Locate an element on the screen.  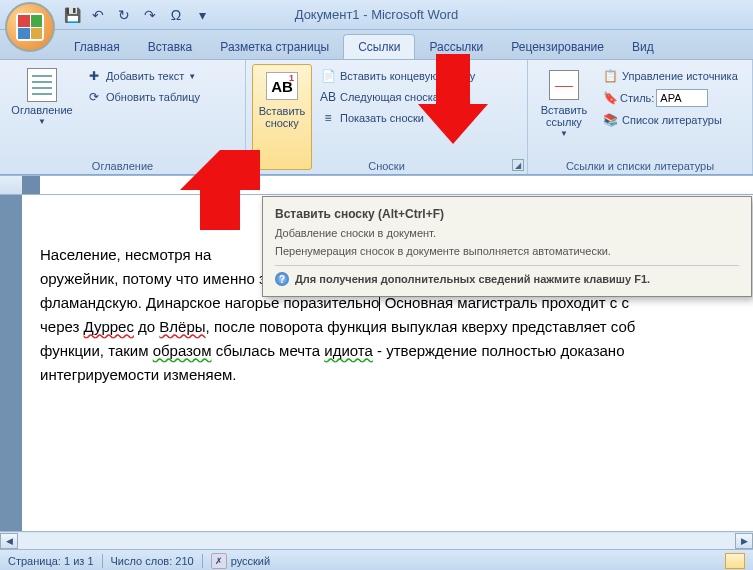
tab-layout: Разметка страницы is located at coordinates (274, 47).